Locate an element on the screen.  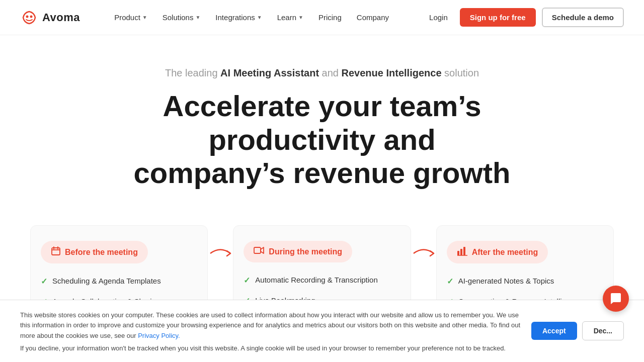
nav-company: Company is located at coordinates (373, 17).